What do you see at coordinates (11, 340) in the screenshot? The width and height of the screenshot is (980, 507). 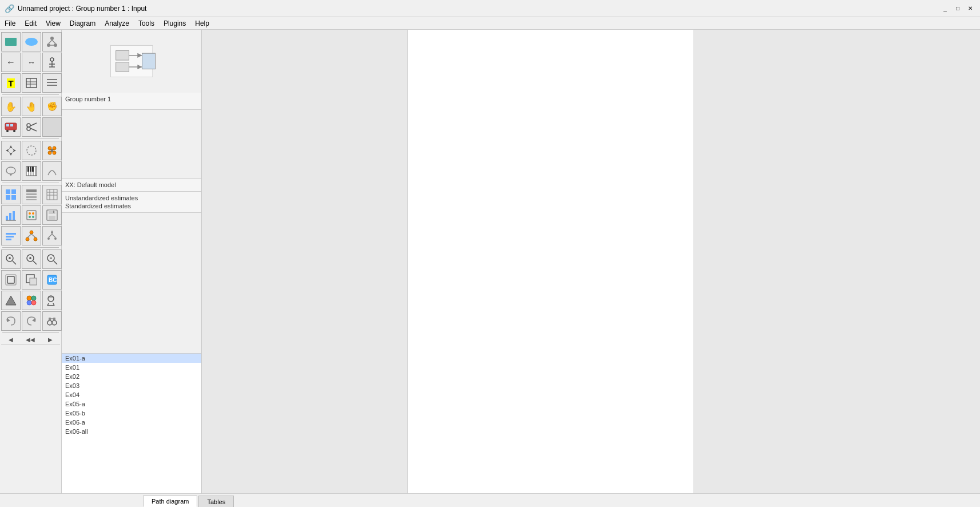 I see `panel-left1-btn: ◀` at bounding box center [11, 340].